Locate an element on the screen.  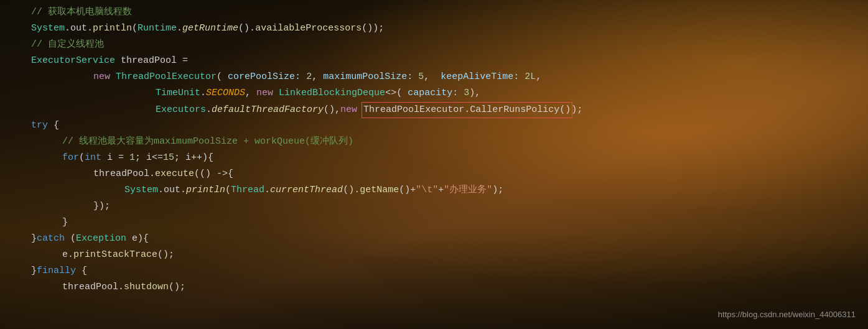
code-line-13: }); is located at coordinates (434, 207).